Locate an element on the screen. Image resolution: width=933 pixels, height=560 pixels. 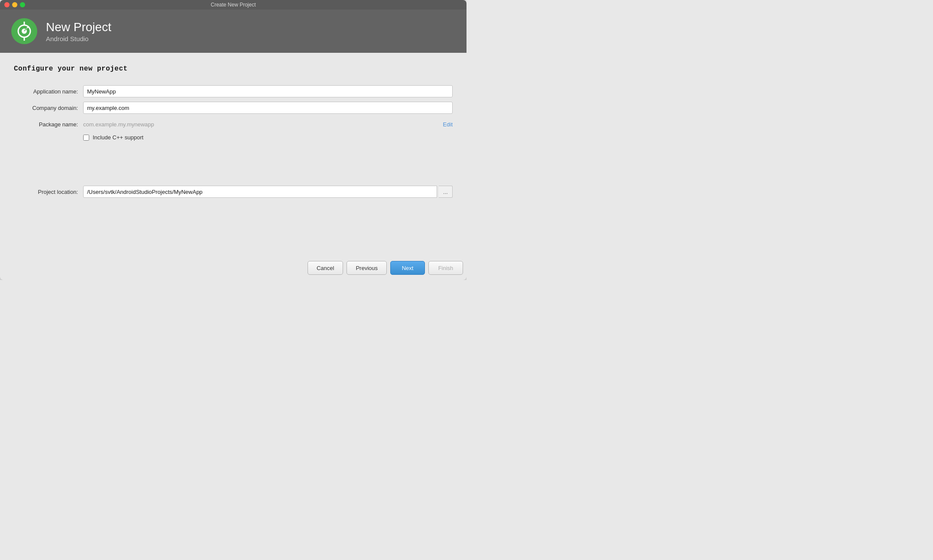
location-input-wrapper: ... is located at coordinates (268, 192).